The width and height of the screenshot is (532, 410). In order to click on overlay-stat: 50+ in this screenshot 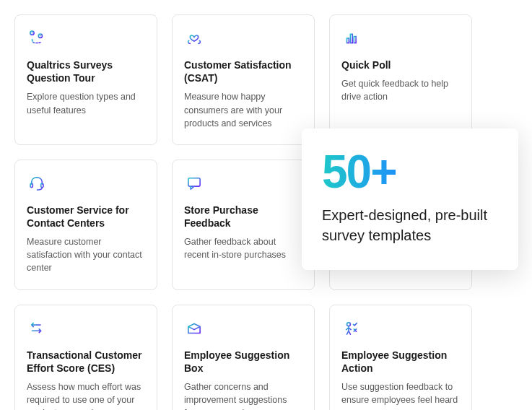, I will do `click(410, 172)`.